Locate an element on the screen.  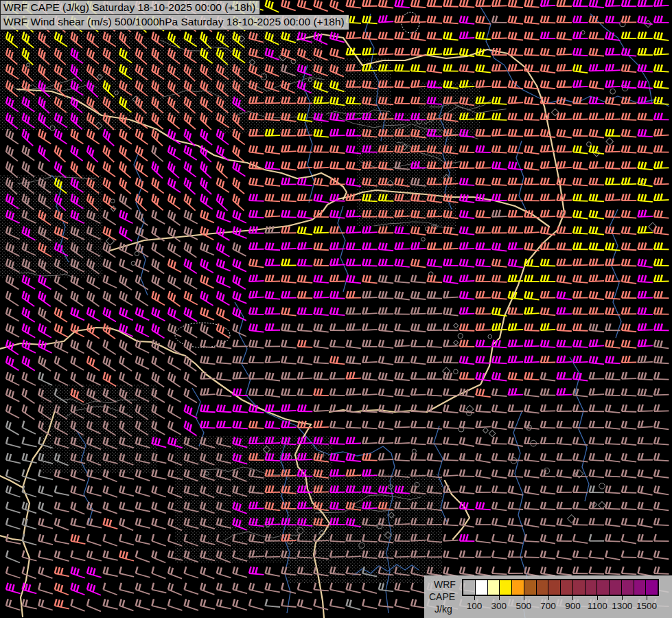
legend-tick-label: 1100 is located at coordinates (597, 606).